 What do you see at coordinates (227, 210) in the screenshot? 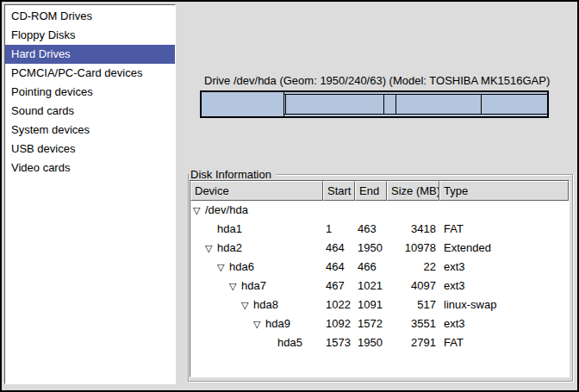
I see `device-name: /dev/hda` at bounding box center [227, 210].